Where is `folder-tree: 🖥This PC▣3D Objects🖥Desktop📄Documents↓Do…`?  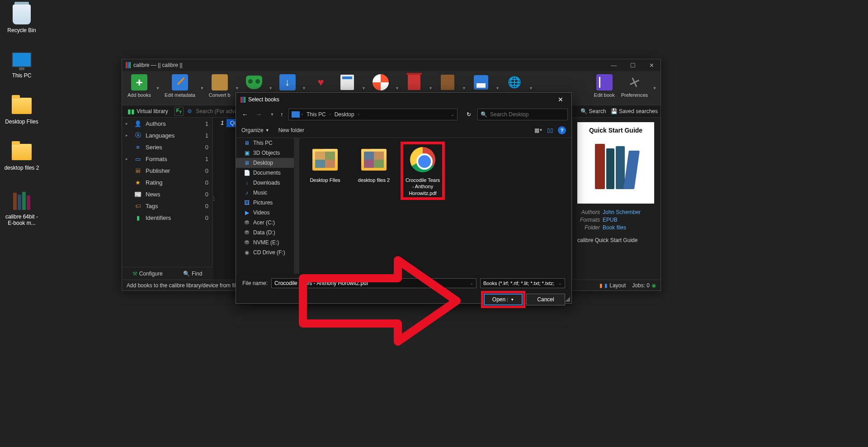 folder-tree: 🖥This PC▣3D Objects🖥Desktop📄Documents↓Do… is located at coordinates (268, 206).